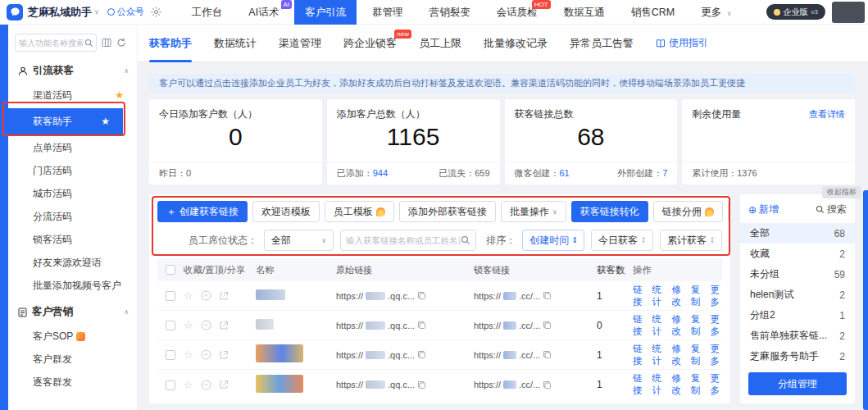 This screenshot has width=868, height=410. Describe the element at coordinates (72, 382) in the screenshot. I see `sidebar-item-per-customer-broadcast: 逐客群发` at that location.